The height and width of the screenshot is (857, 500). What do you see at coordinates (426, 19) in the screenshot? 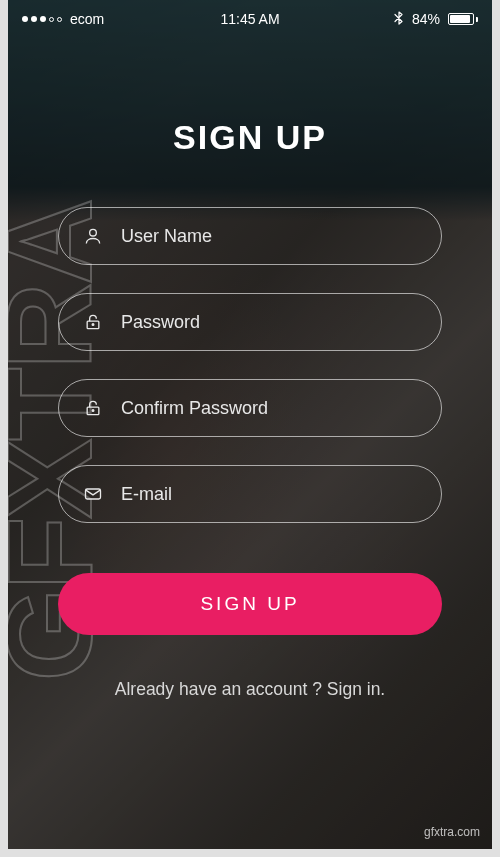
I see `battery-percent: 84%` at bounding box center [426, 19].